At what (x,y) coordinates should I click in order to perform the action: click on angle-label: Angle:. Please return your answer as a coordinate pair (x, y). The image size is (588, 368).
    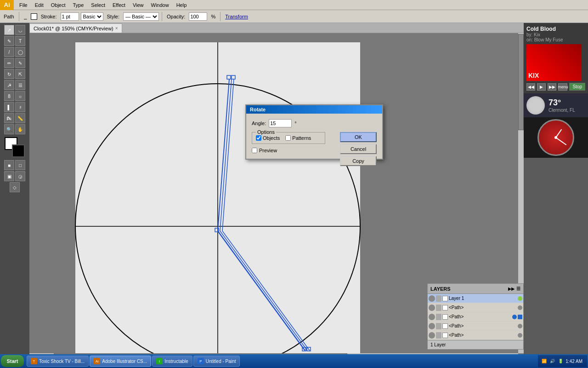
    Looking at the image, I should click on (259, 123).